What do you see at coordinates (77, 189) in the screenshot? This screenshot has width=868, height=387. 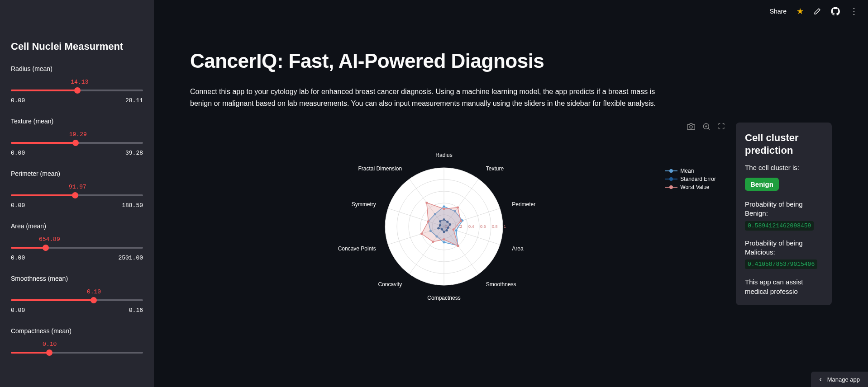 I see `slider-2: Perimeter (mean) 91.97 0.00 188.50` at bounding box center [77, 189].